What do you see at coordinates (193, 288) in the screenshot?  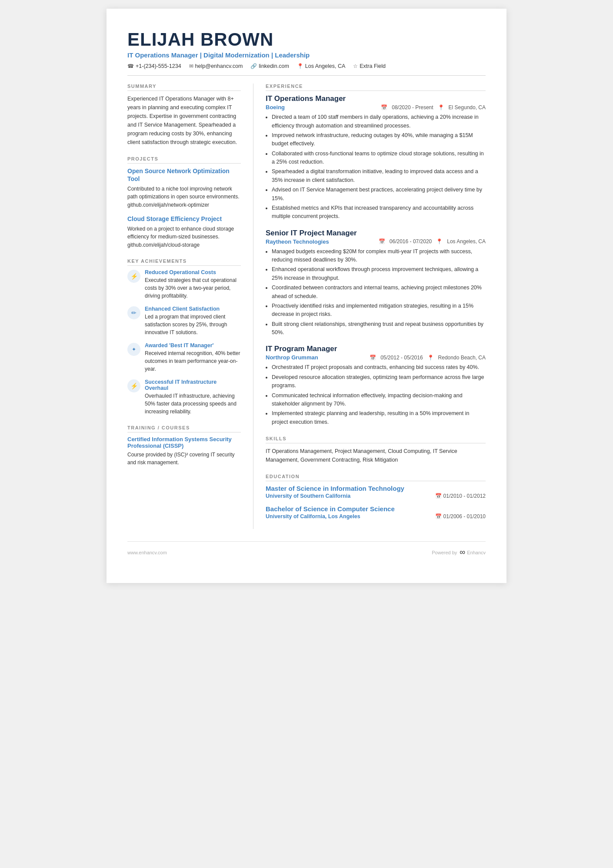 I see `achievement-desc: Executed strategies that cut operational…` at bounding box center [193, 288].